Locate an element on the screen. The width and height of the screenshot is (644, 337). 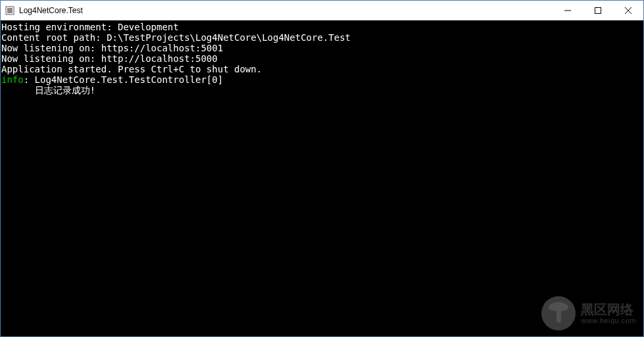
app-icon is located at coordinates (10, 11).